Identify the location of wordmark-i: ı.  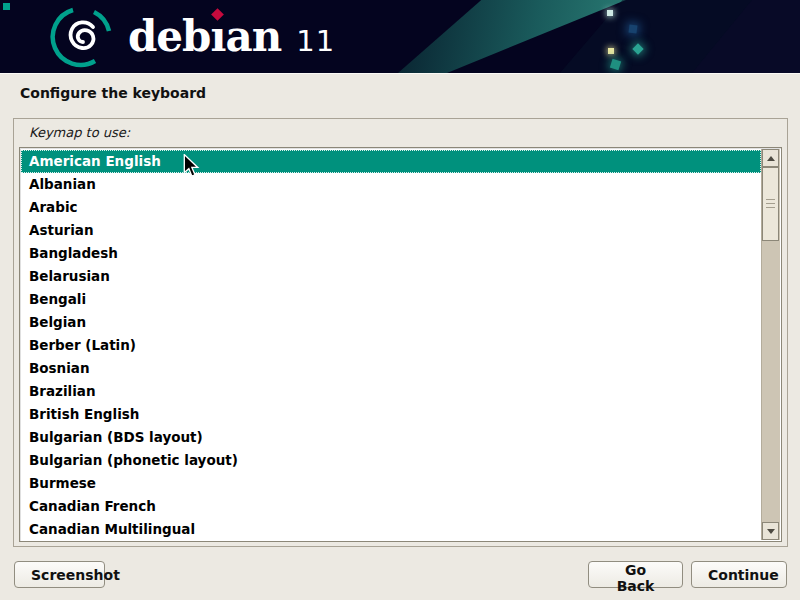
(218, 37).